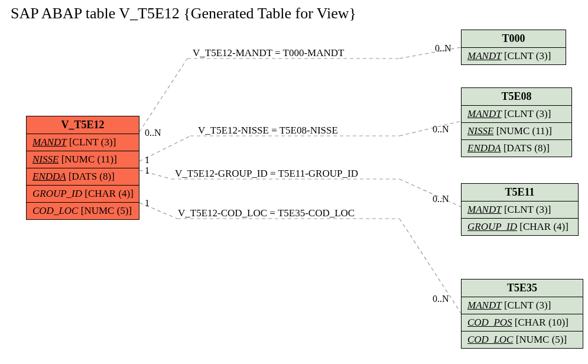 The height and width of the screenshot is (364, 588). What do you see at coordinates (514, 39) in the screenshot?
I see `entity-header: T000` at bounding box center [514, 39].